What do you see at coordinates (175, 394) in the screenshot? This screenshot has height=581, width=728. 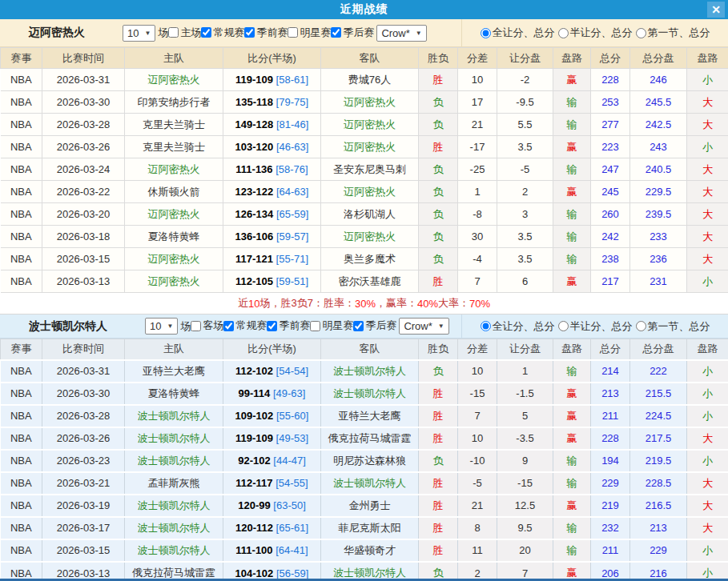 I see `home-team-cell: 夏洛特黄蜂` at bounding box center [175, 394].